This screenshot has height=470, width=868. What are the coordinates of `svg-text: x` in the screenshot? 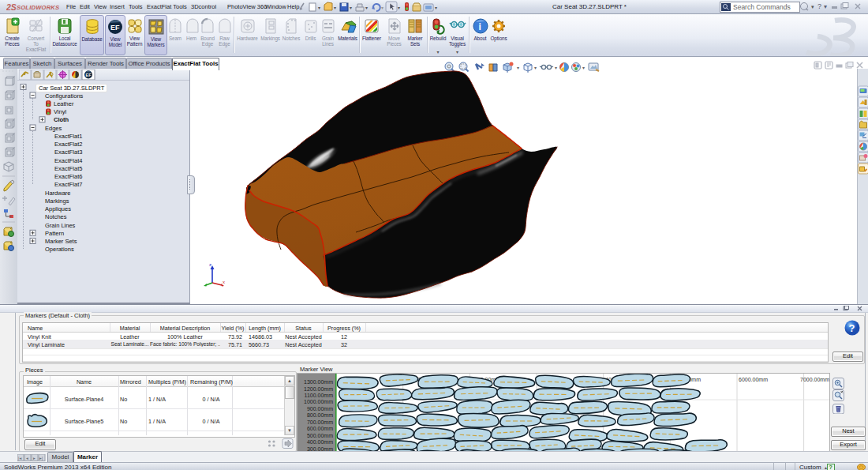 It's located at (224, 282).